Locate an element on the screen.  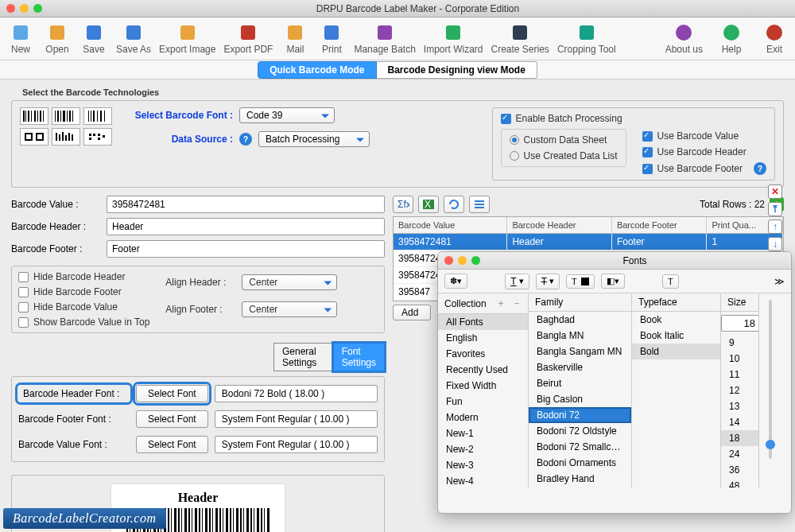
fonts-more-icon: ≫ is located at coordinates (779, 282).